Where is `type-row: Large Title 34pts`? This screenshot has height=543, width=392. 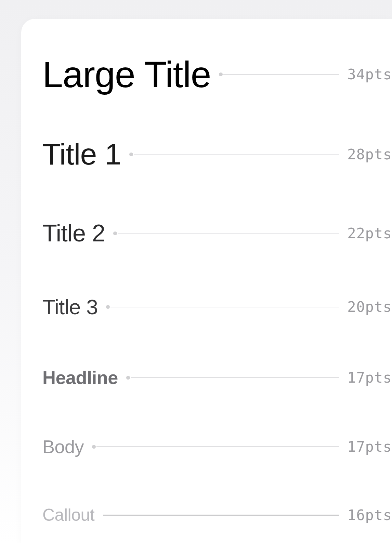
type-row: Large Title 34pts is located at coordinates (217, 75).